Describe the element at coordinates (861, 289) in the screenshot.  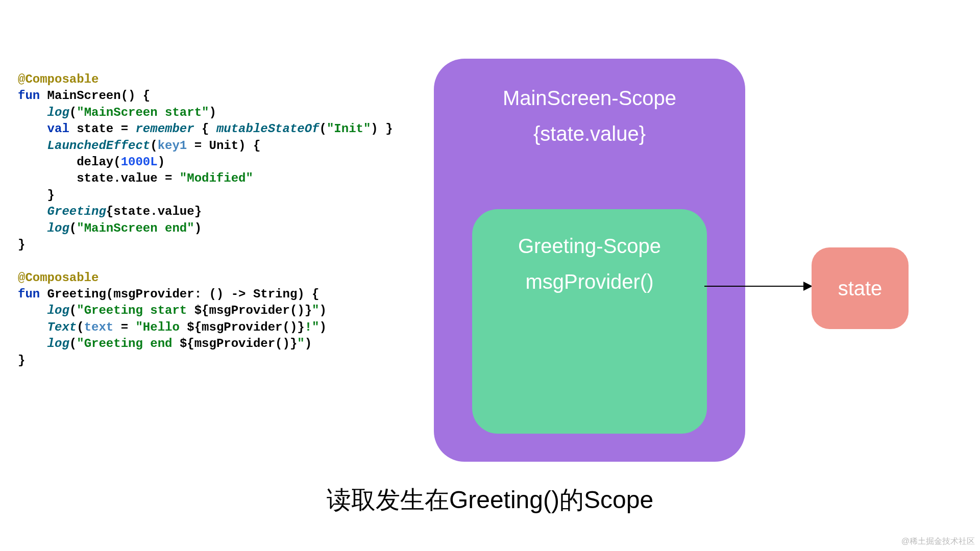
I see `state-label: state` at that location.